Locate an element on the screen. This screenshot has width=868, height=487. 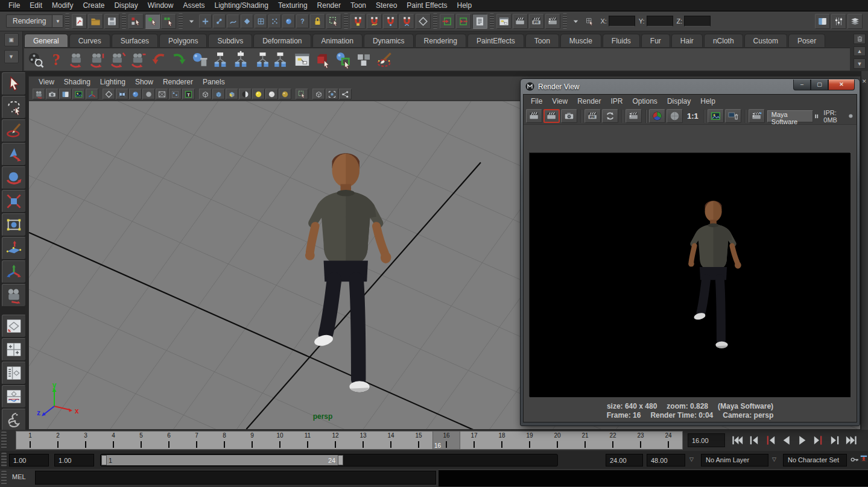
render-view-titlebar: Render View – ▢ ✕ is located at coordinates (690, 87).